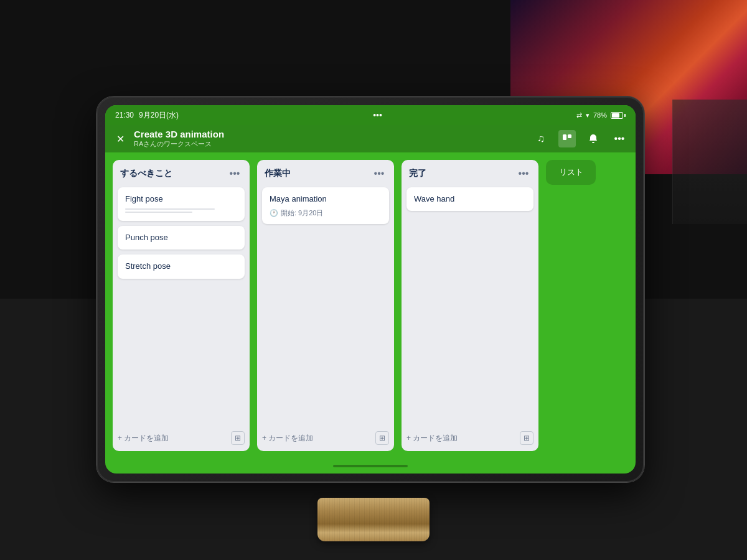  I want to click on status-bar: 21:30 9月20日(水) ••• ⇄ ▾ 78%, so click(370, 115).